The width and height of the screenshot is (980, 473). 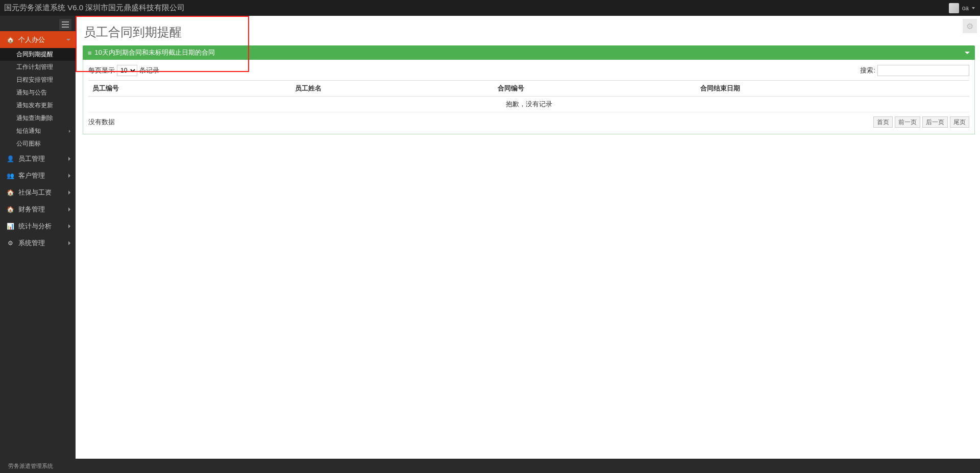 I want to click on panel-body: 每页显示 10 条记录 搜索: 员工编号 员工姓名 合同编号 合同结束日期, so click(x=529, y=97).